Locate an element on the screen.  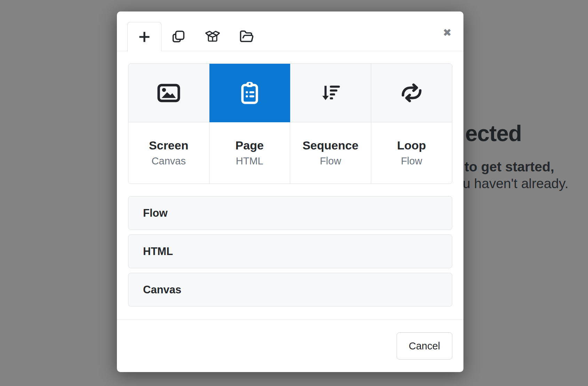
clipboard-list-icon is located at coordinates (250, 93).